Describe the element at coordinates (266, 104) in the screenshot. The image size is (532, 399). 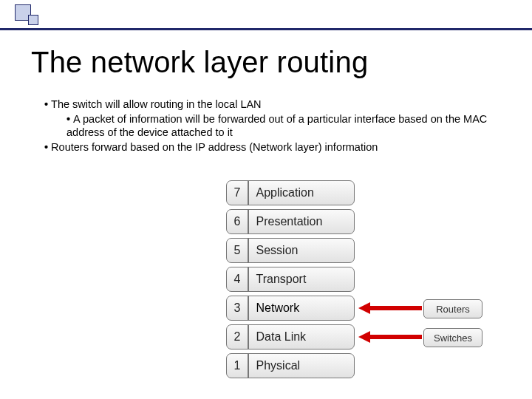
I see `bullet-level-1: The switch will allow routing in the loc…` at that location.